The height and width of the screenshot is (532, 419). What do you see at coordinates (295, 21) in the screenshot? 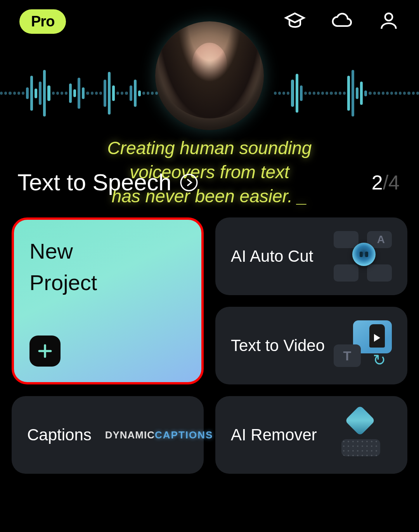
I see `education-icon` at bounding box center [295, 21].